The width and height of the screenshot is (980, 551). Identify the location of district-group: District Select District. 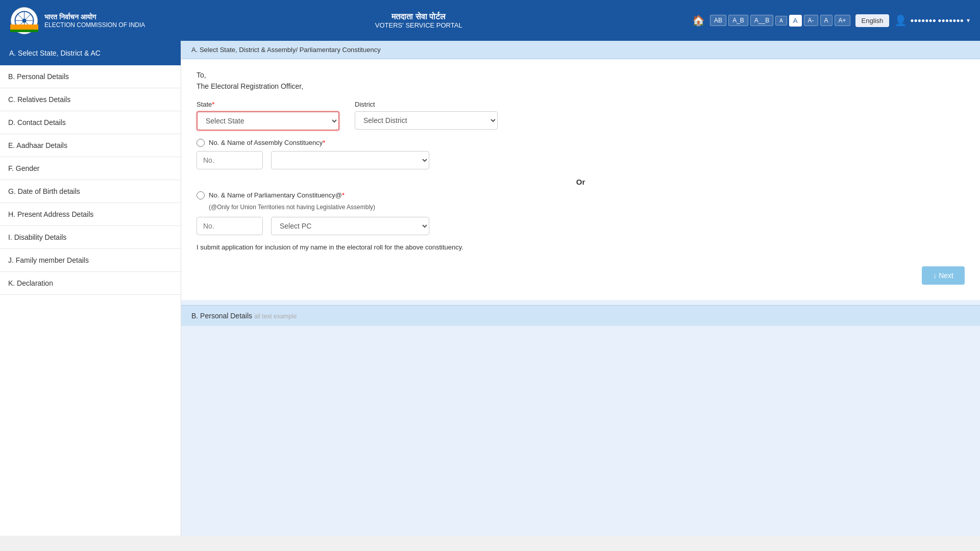
(426, 115).